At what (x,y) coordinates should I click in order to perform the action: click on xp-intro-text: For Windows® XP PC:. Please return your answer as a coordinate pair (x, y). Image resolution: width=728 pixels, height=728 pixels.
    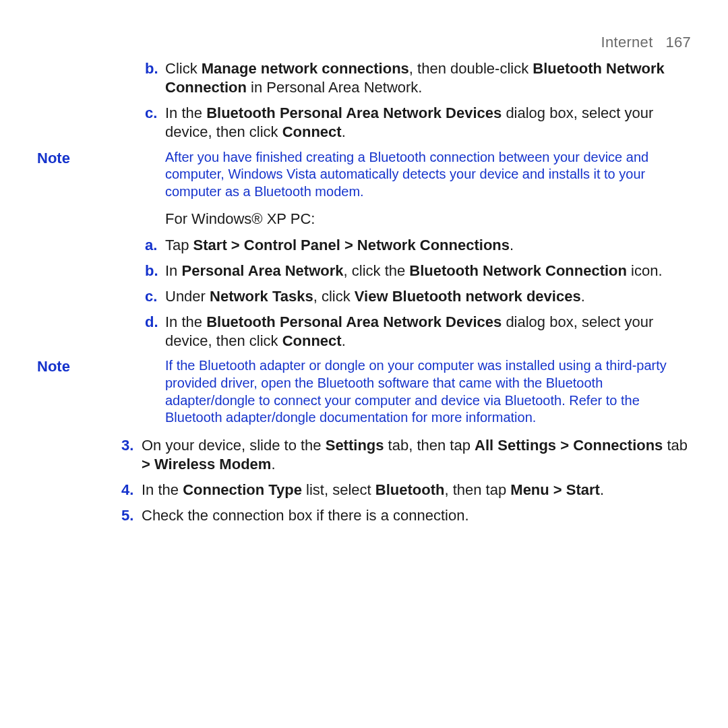
    Looking at the image, I should click on (428, 219).